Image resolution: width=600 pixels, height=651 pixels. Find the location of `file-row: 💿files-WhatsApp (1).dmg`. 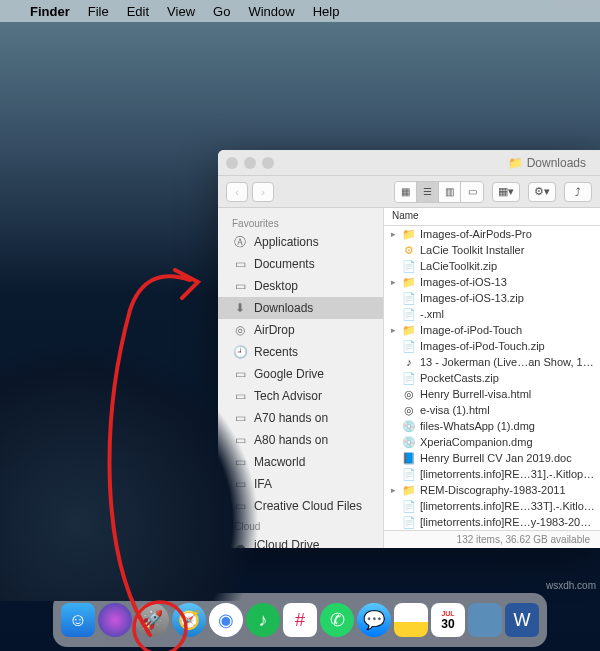

file-row: 💿files-WhatsApp (1).dmg is located at coordinates (492, 426).